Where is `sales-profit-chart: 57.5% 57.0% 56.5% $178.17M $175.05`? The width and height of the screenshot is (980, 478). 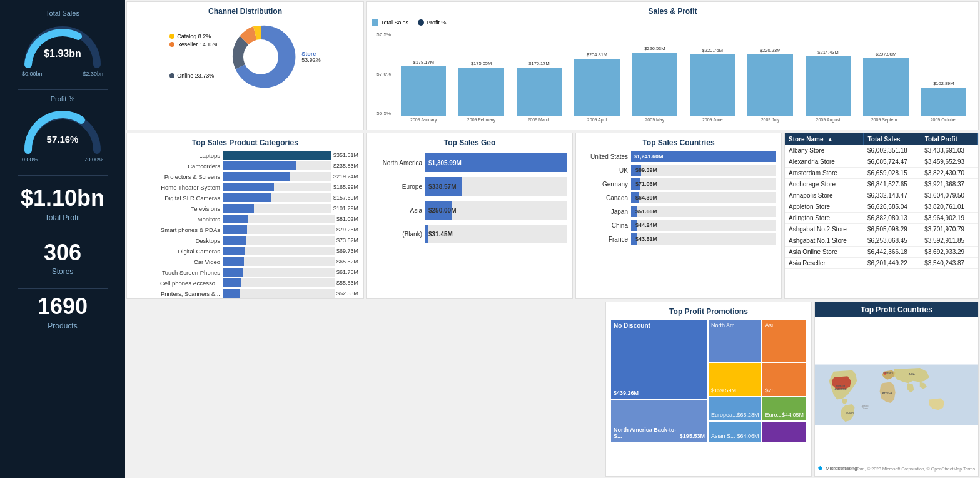
sales-profit-chart: 57.5% 57.0% 56.5% $178.17M $175.05 is located at coordinates (673, 79).